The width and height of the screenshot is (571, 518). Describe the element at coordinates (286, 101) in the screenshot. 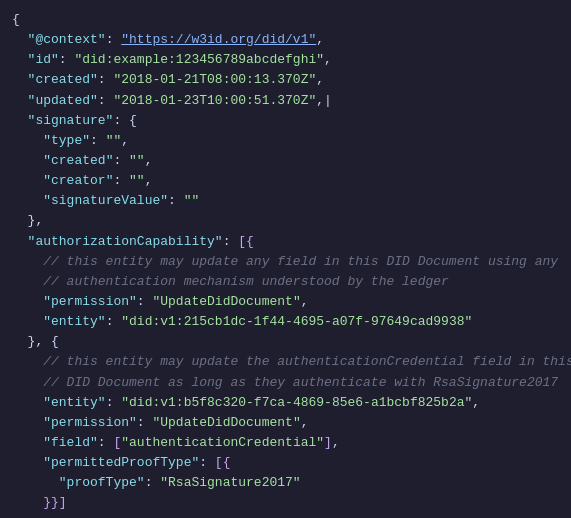

I see `code-line: "updated": "2018-01-23T10:00:51.370Z",|` at that location.